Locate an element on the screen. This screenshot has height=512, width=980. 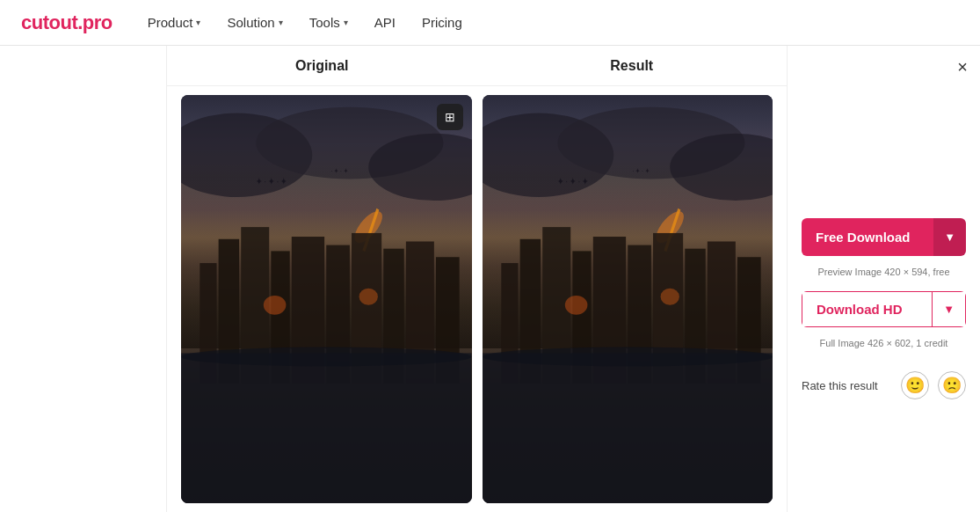
nav-links: Product ▾ Solution ▾ Tools ▾ API Pricing is located at coordinates (305, 23).